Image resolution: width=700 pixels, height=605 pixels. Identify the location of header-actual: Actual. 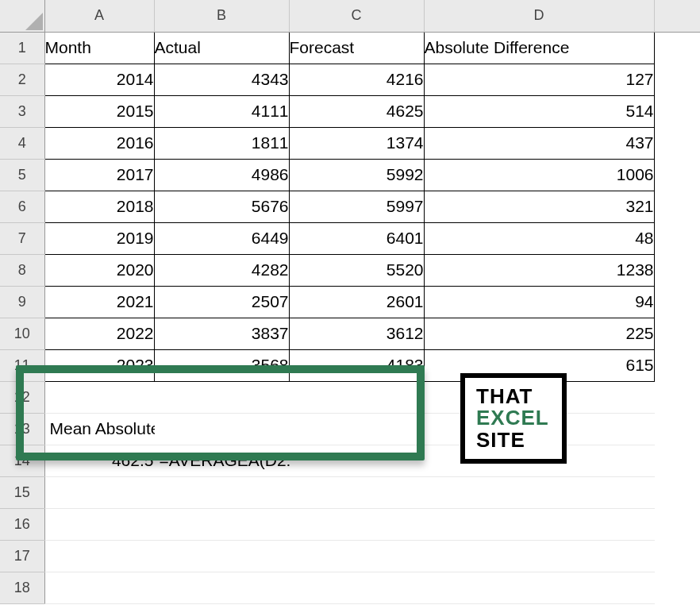
(221, 48).